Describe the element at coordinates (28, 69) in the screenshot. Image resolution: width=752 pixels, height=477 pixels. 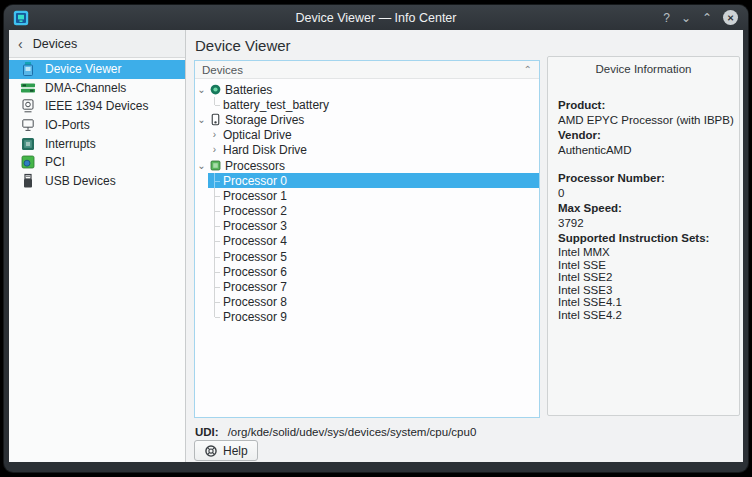
I see `device-viewer-icon` at that location.